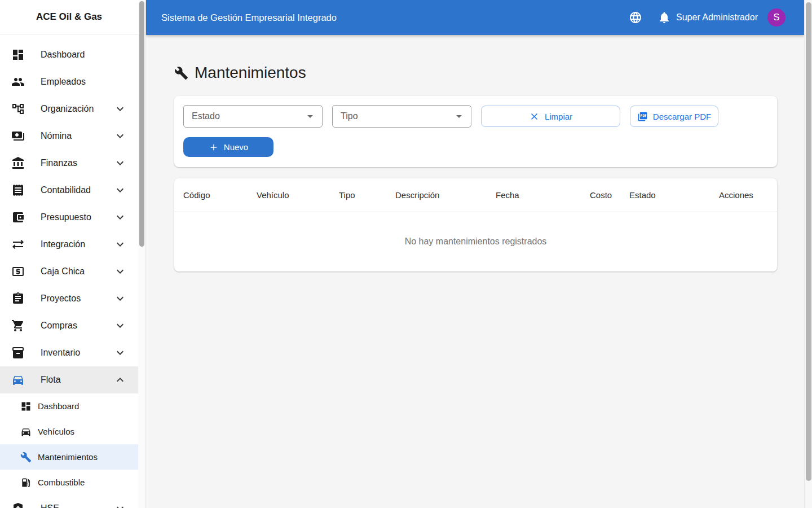  I want to click on descargar-pdf-button-label: Descargar PDF, so click(682, 116).